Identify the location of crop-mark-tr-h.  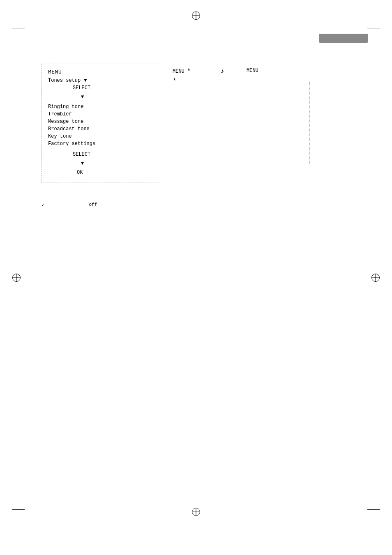
(374, 28).